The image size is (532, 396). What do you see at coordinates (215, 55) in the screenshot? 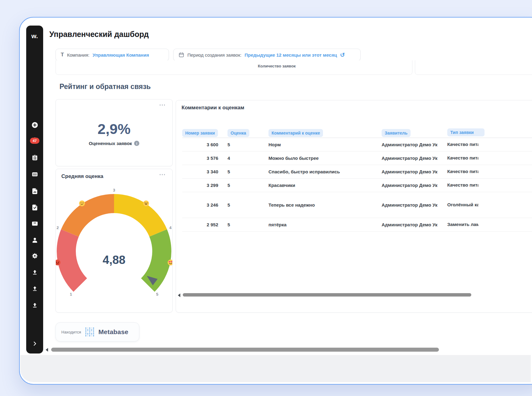
I see `period-filter-label: Период создания заявок:` at bounding box center [215, 55].